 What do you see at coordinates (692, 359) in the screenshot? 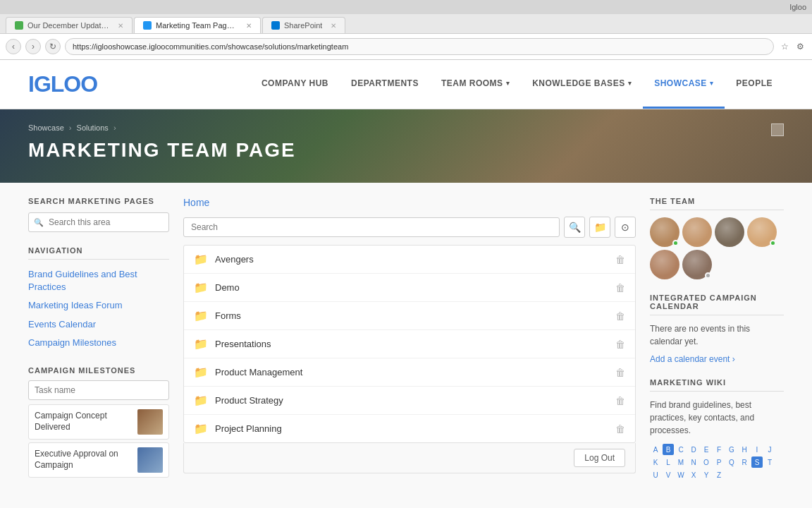
I see `add-event-link: Add a calendar event ›` at bounding box center [692, 359].